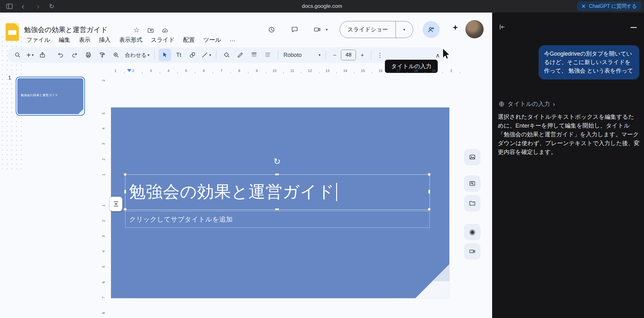  Describe the element at coordinates (380, 71) in the screenshot. I see `ruler-h-number: 16` at that location.